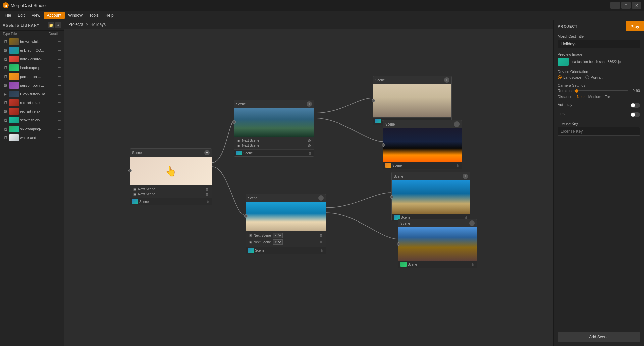  What do you see at coordinates (58, 25) in the screenshot?
I see `assets-add-icon: +` at bounding box center [58, 25].